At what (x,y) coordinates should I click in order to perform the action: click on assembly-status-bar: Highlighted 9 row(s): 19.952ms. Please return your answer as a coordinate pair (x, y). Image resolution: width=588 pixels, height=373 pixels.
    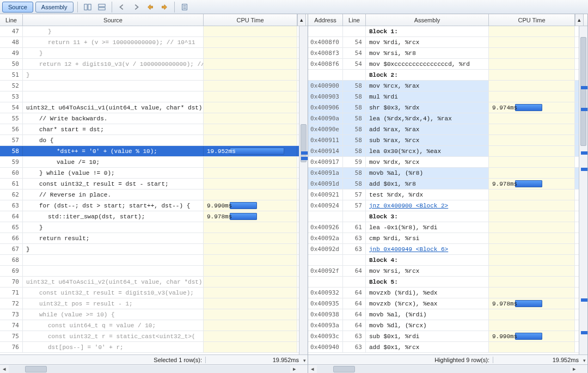
    Looking at the image, I should click on (448, 359).